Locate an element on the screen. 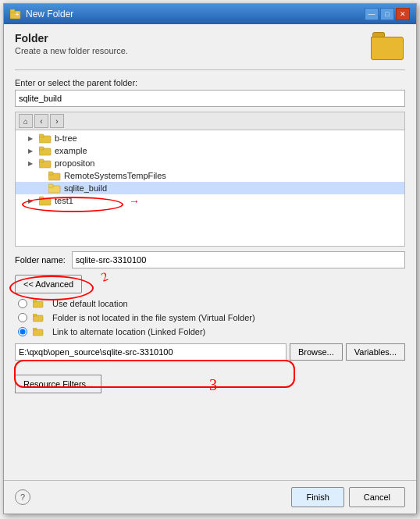 This screenshot has height=519, width=420. path-input is located at coordinates (151, 352).